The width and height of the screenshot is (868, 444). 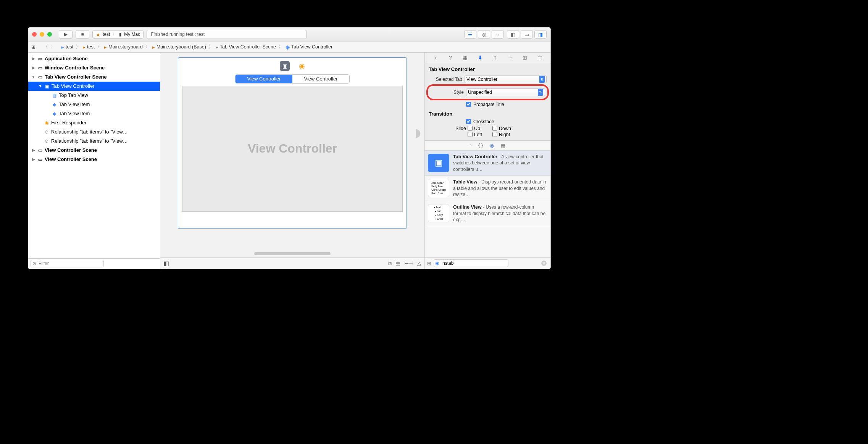 What do you see at coordinates (488, 163) in the screenshot?
I see `library-item: ▣ Tab View Controller - A view controlle…` at bounding box center [488, 163].